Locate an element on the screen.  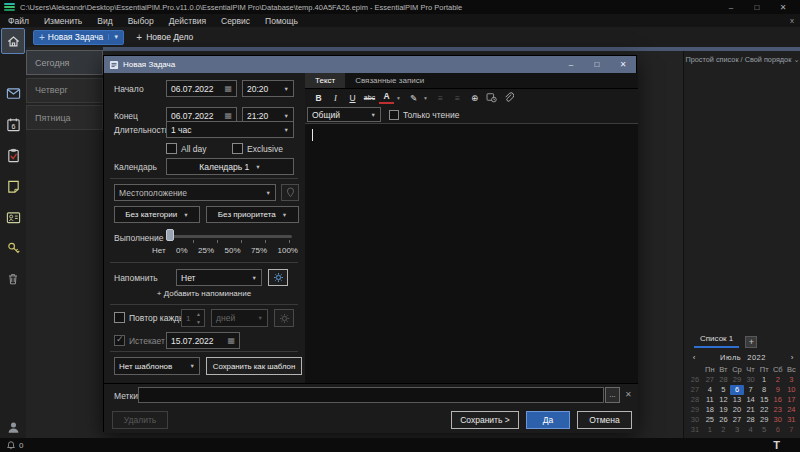
dialog-maximize-button: □ is located at coordinates (597, 64).